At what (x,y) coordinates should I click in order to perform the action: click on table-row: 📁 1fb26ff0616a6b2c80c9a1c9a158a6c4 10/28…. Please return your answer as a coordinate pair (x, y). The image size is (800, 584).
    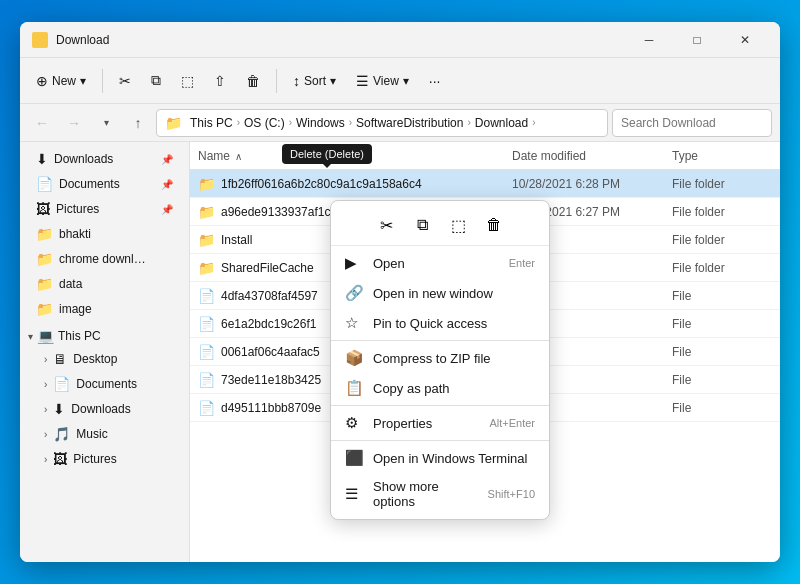
    Looking at the image, I should click on (485, 184).